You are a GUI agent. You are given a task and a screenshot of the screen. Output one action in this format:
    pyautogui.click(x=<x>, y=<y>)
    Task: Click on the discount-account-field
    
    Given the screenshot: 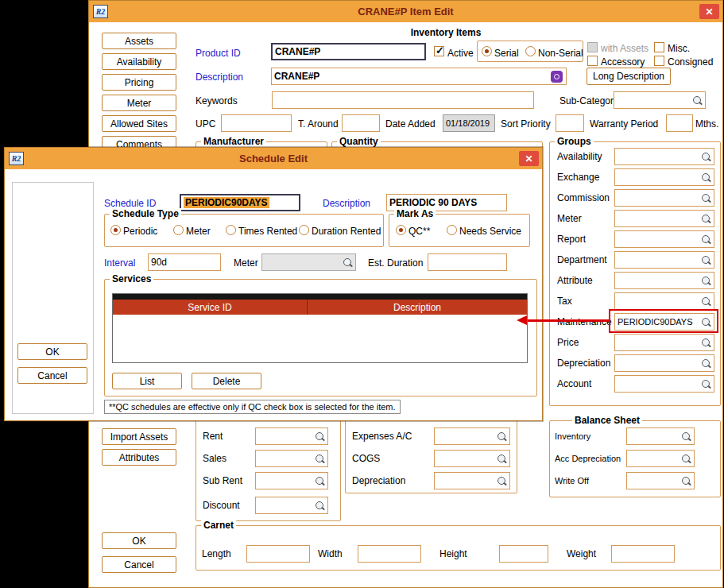 What is the action you would take?
    pyautogui.click(x=292, y=505)
    